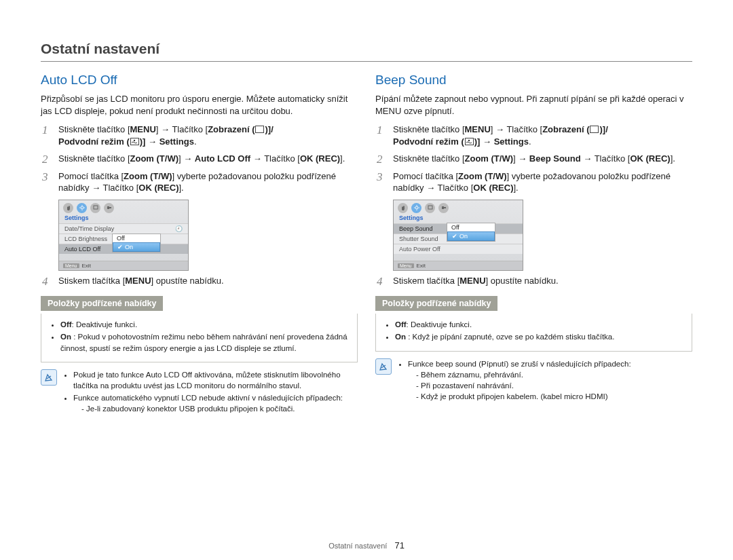 The width and height of the screenshot is (733, 560). I want to click on right-note-1b: - Při pozastavení nahrávání., so click(524, 386).